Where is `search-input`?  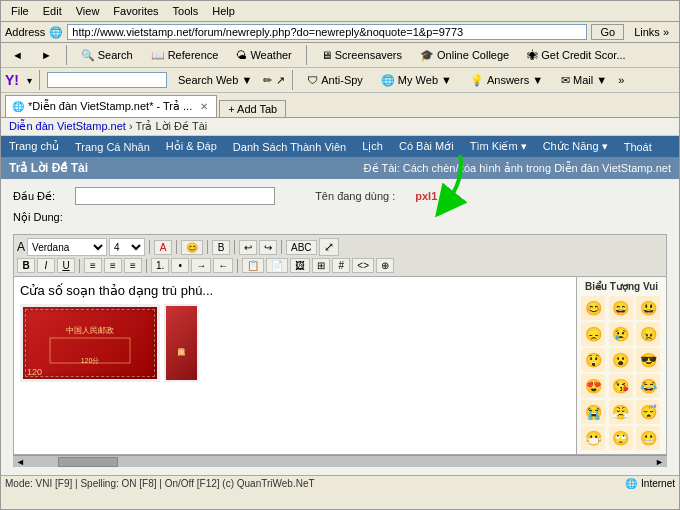
search-input is located at coordinates (107, 80).